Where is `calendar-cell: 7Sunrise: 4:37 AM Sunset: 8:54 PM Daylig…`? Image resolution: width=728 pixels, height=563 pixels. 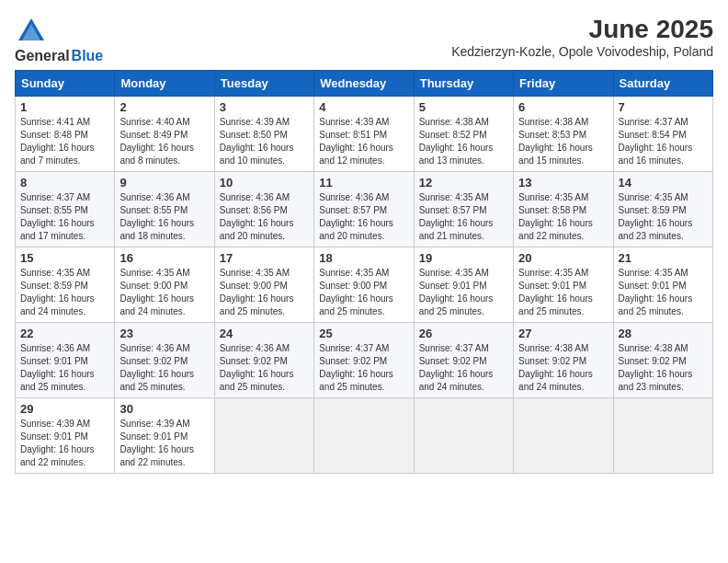 calendar-cell: 7Sunrise: 4:37 AM Sunset: 8:54 PM Daylig… is located at coordinates (663, 134).